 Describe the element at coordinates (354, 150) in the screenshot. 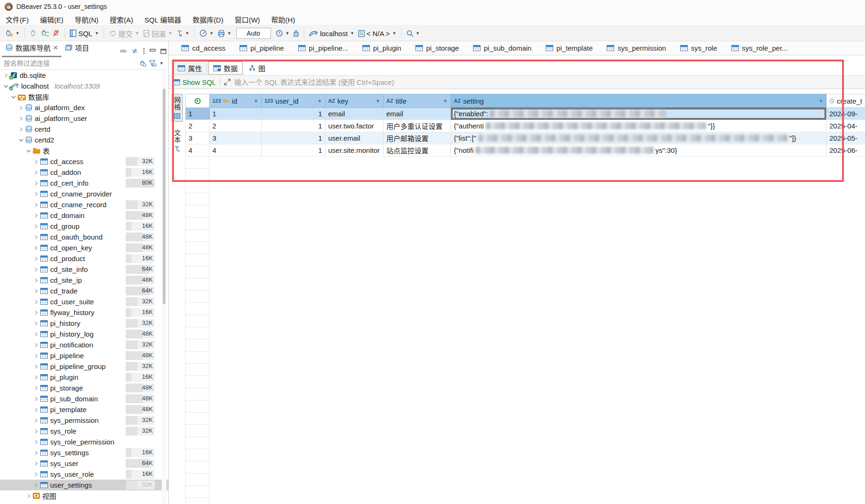

I see `cell-key: user.site.monitor` at that location.